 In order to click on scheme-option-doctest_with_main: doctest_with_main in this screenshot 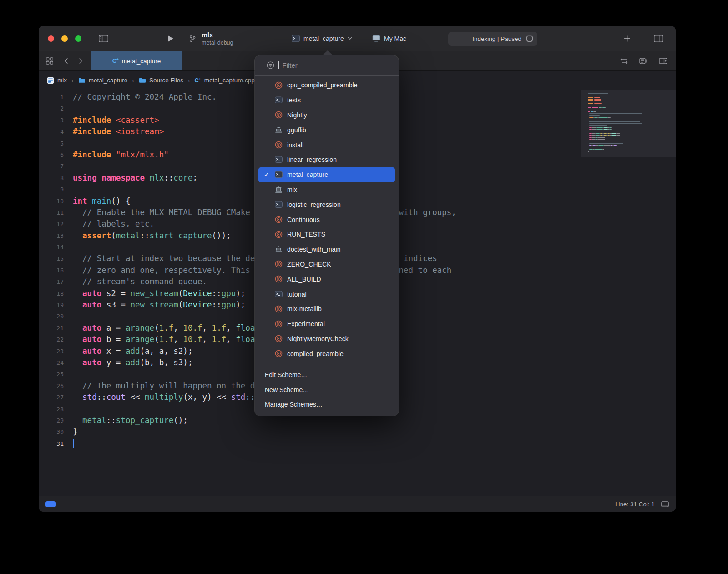, I will do `click(327, 249)`.